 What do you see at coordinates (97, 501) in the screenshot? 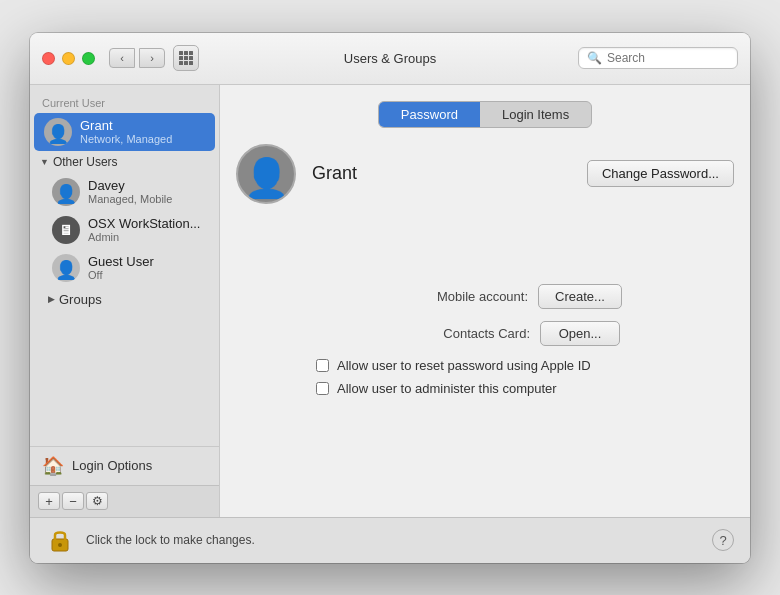
I see `gear-button: ⚙` at bounding box center [97, 501].